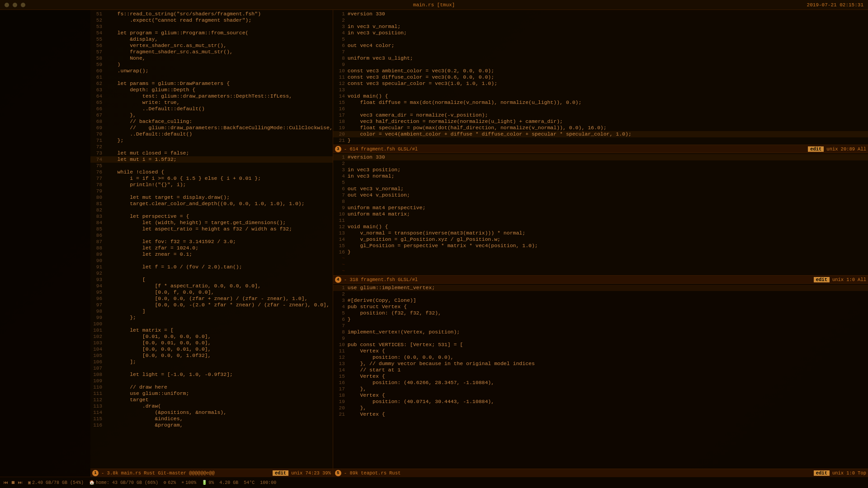  I want to click on code-line: 98 ], so click(212, 311).